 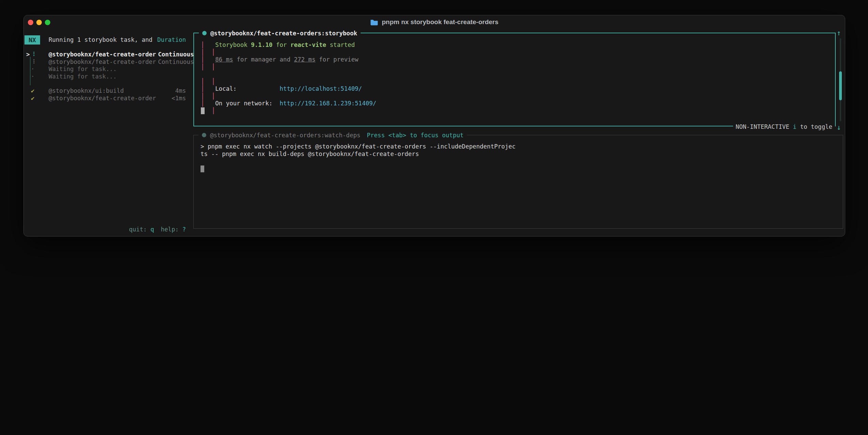 I want to click on help-hint-label: help:, so click(x=170, y=229).